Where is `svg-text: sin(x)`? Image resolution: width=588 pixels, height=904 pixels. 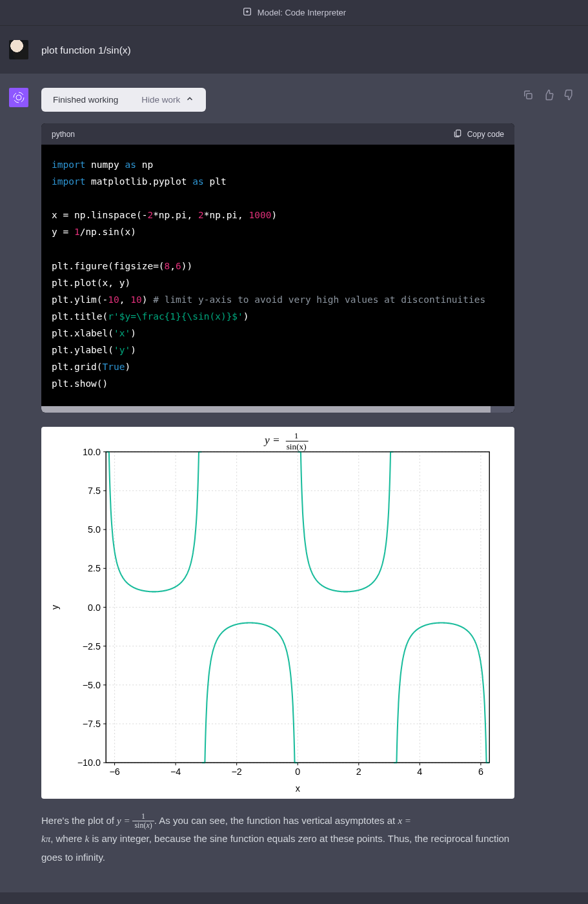 svg-text: sin(x) is located at coordinates (297, 447).